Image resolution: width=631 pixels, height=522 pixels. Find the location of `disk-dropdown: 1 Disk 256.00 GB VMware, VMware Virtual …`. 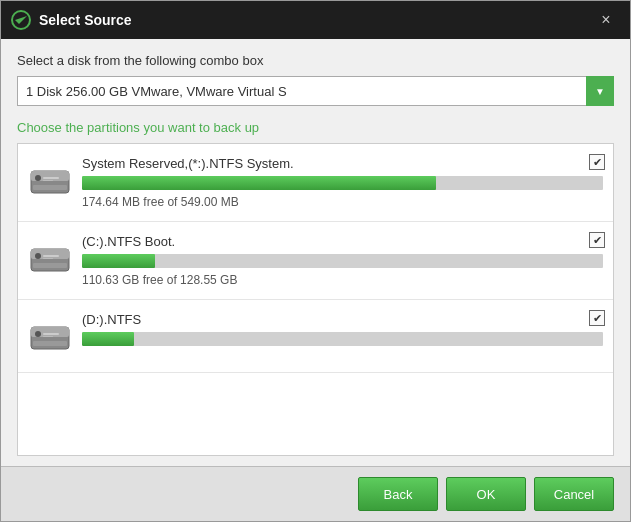

disk-dropdown: 1 Disk 256.00 GB VMware, VMware Virtual … is located at coordinates (316, 91).